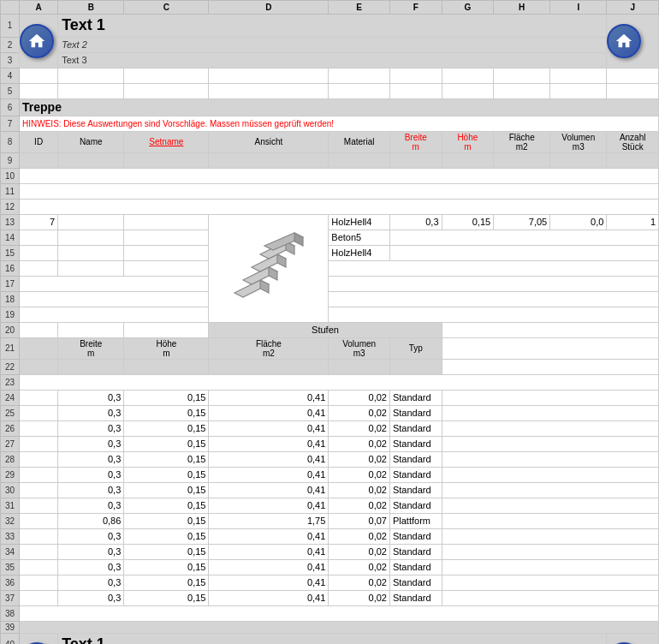 The image size is (659, 644). Describe the element at coordinates (416, 582) in the screenshot. I see `r36-typ: Standard` at that location.